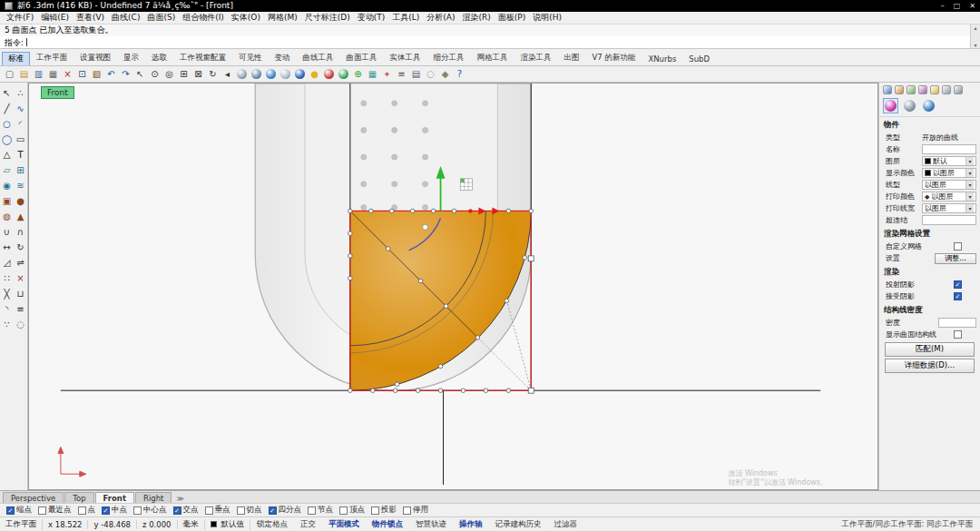 The width and height of the screenshot is (980, 531). Describe the element at coordinates (490, 42) in the screenshot. I see `command-prompt: 指令:` at that location.